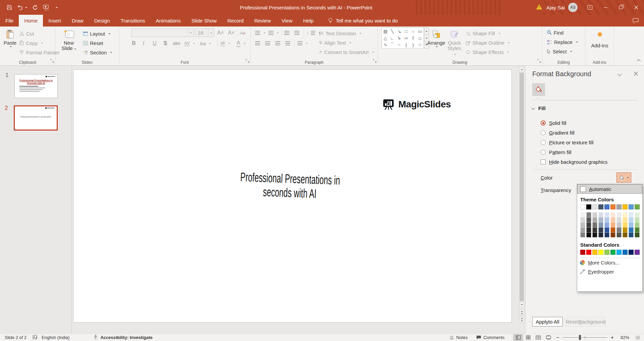  What do you see at coordinates (303, 43) in the screenshot?
I see `columns-button` at bounding box center [303, 43].